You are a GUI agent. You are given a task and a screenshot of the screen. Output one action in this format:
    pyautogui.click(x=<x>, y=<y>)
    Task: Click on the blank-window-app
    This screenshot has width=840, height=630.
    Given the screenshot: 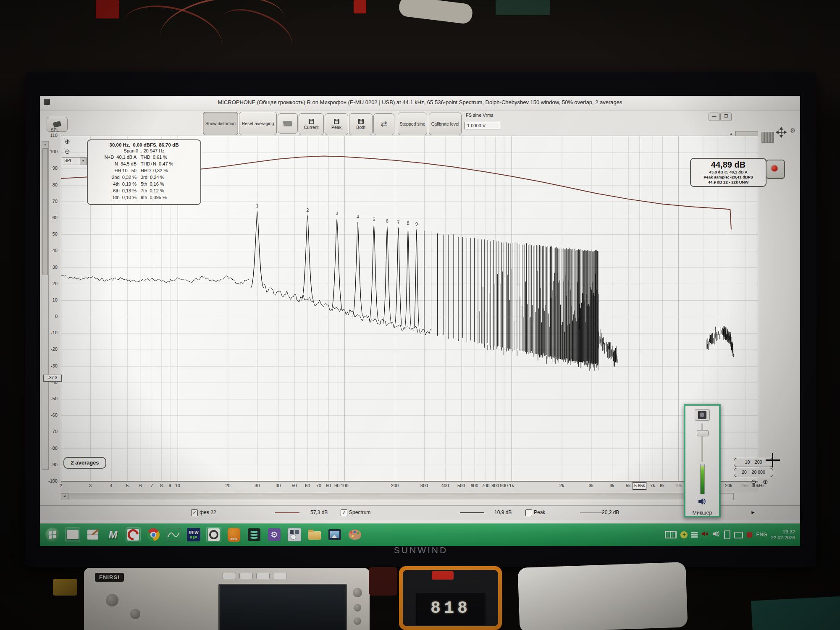 What is the action you would take?
    pyautogui.click(x=73, y=535)
    